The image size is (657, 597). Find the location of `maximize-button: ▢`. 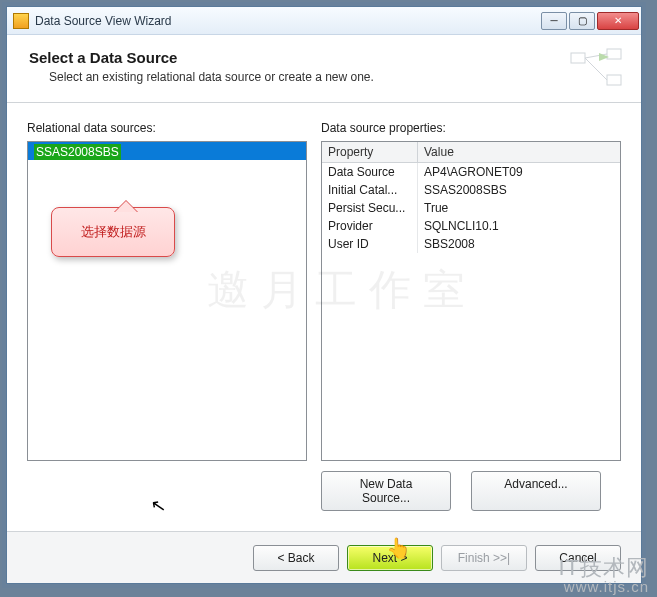

maximize-button: ▢ is located at coordinates (582, 21).